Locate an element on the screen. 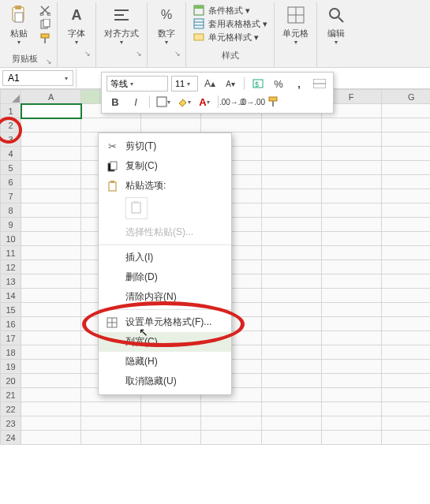 The height and width of the screenshot is (504, 430). cell-A14 is located at coordinates (51, 296).